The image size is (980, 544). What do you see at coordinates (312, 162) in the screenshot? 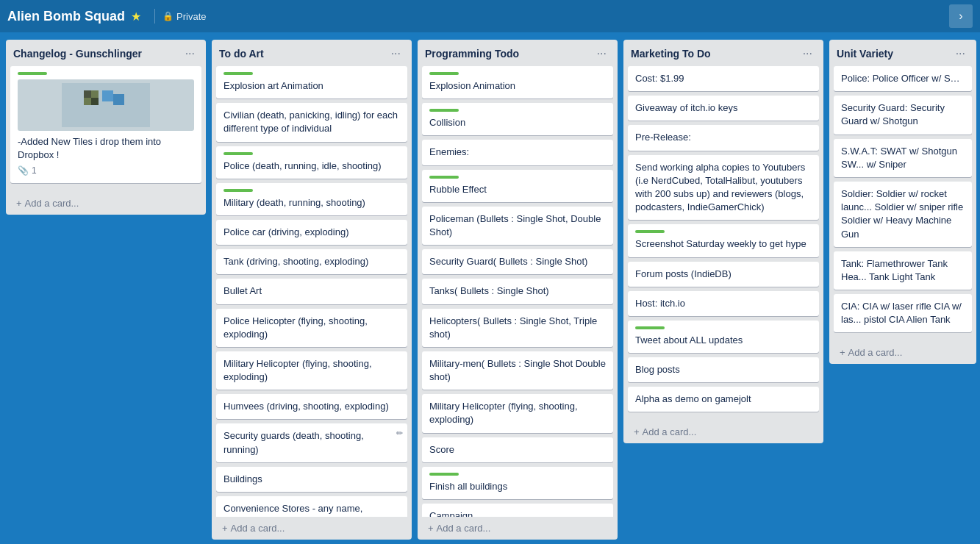
I see `table-row: Police (death, running, idle, shooting) …` at bounding box center [312, 162].